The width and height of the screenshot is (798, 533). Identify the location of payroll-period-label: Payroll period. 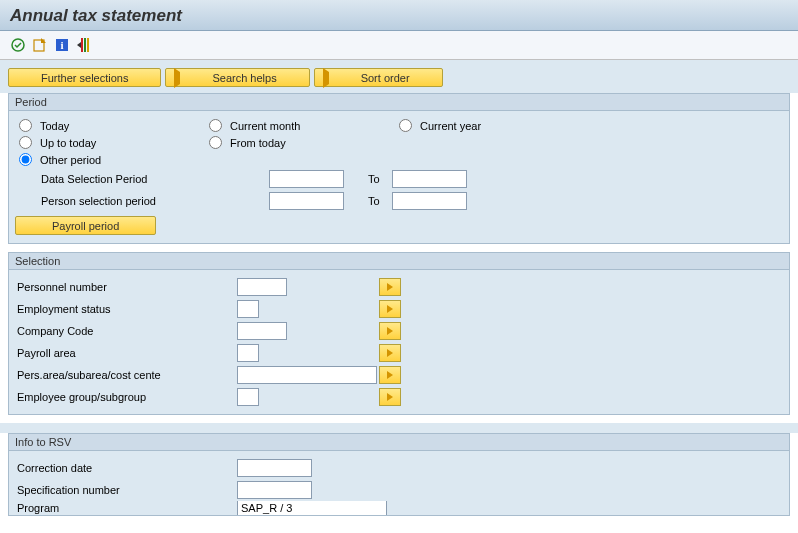
(86, 226).